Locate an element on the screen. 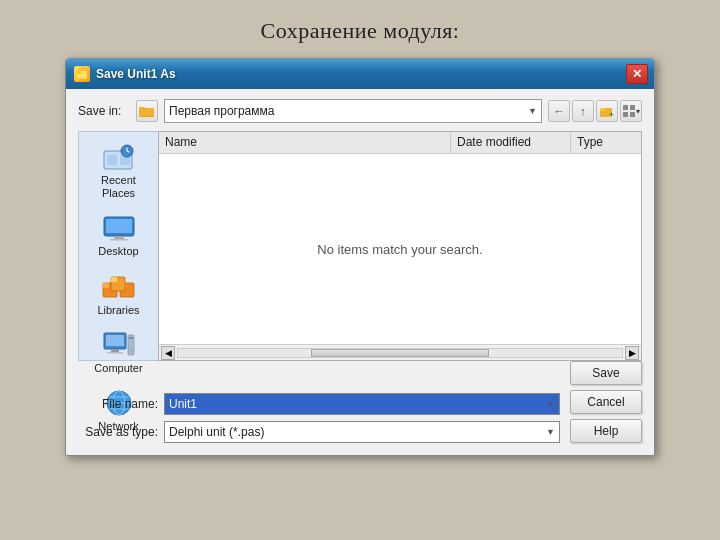 This screenshot has width=720, height=540. save-in-row: Save in: Первая программа ▼ ← ↑ is located at coordinates (360, 111).